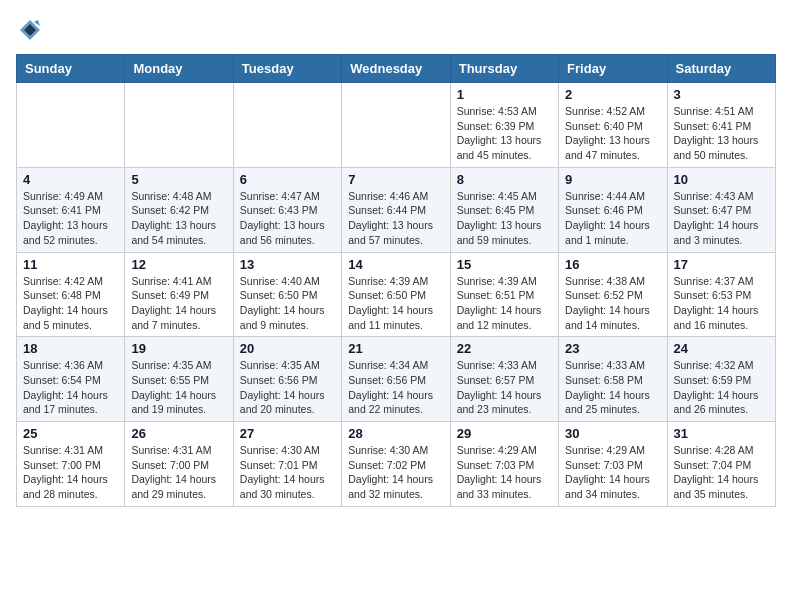 The width and height of the screenshot is (792, 612). I want to click on calendar-header-row: SundayMondayTuesdayWednesdayThursdayFrid…, so click(396, 69).